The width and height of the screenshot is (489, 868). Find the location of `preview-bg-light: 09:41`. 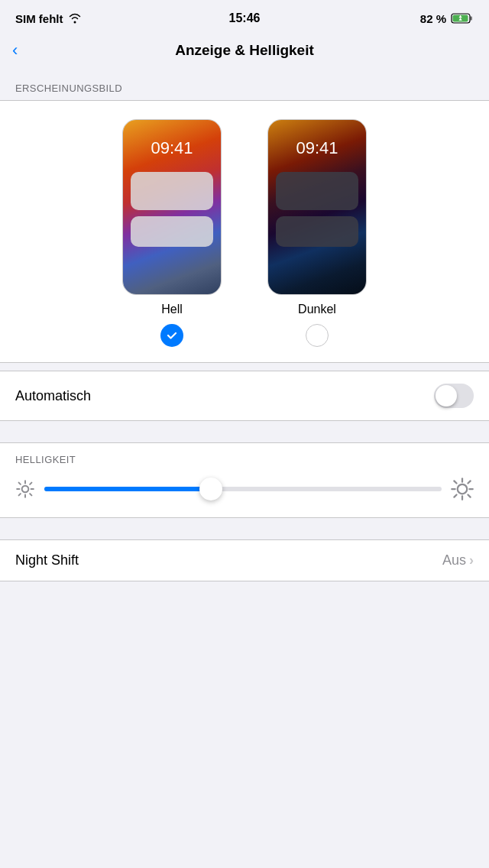

preview-bg-light: 09:41 is located at coordinates (172, 207).